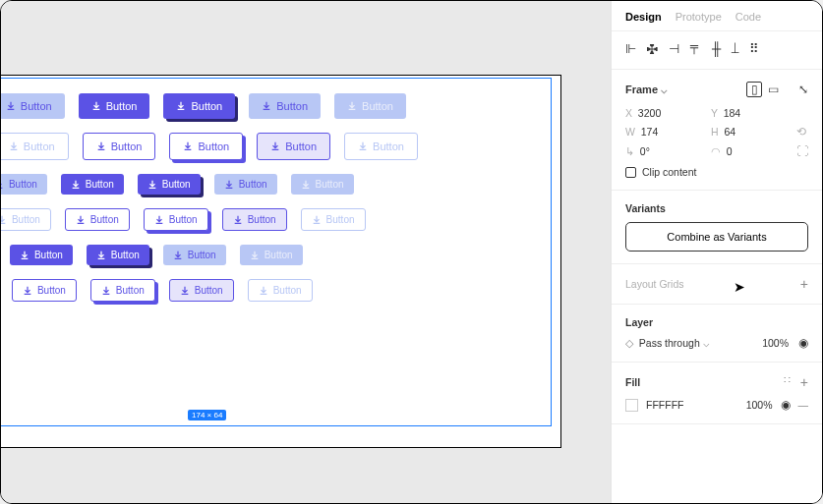 This screenshot has width=823, height=504. What do you see at coordinates (630, 132) in the screenshot?
I see `w-label: W` at bounding box center [630, 132].